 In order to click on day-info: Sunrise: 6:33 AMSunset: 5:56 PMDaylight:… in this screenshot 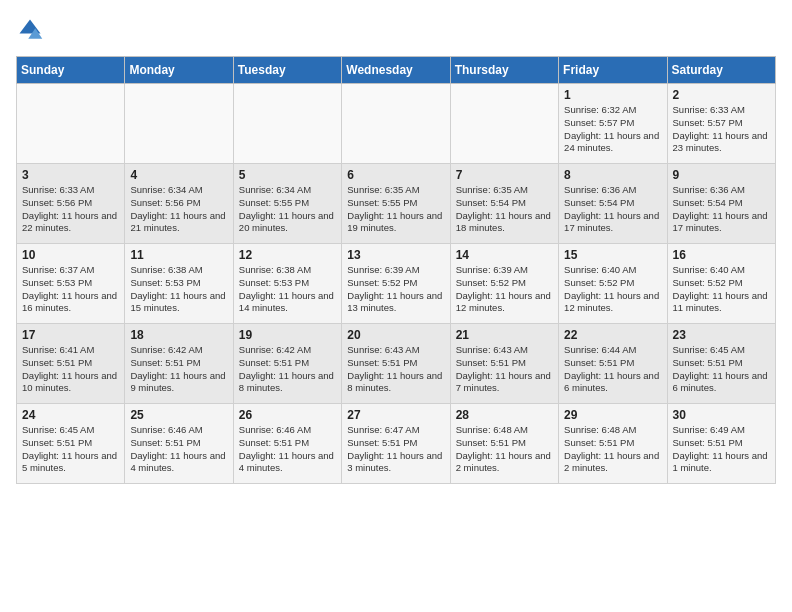, I will do `click(70, 210)`.